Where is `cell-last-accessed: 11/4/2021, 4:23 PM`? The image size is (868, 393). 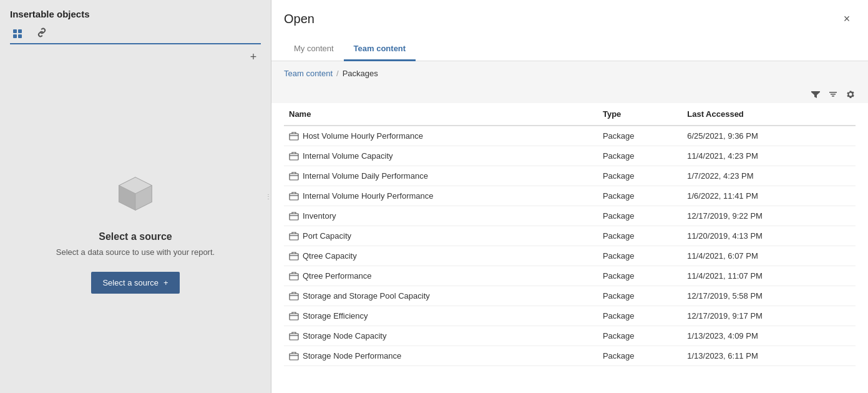 cell-last-accessed: 11/4/2021, 4:23 PM is located at coordinates (769, 156).